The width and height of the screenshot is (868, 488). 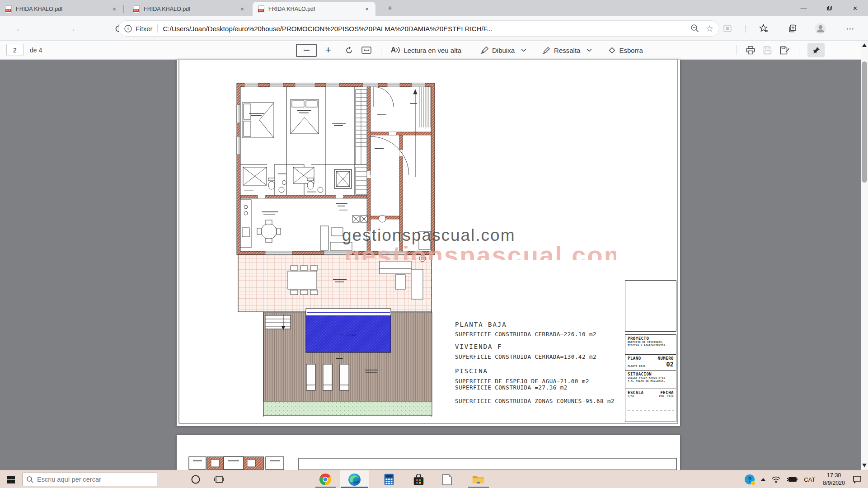 What do you see at coordinates (11, 479) in the screenshot?
I see `start-button` at bounding box center [11, 479].